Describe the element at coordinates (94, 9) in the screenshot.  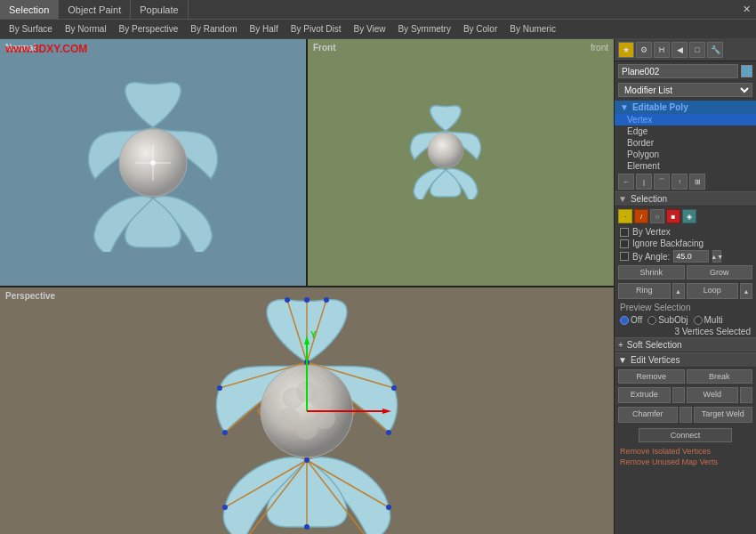
I see `tab-object-paint: Object Paint` at that location.